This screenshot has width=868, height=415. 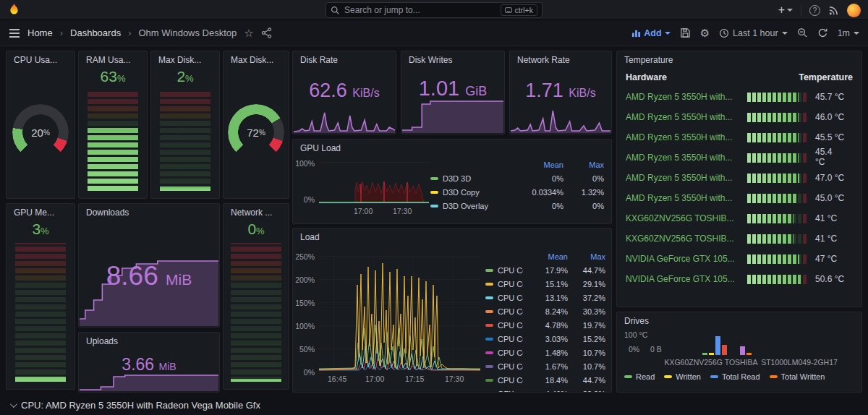 What do you see at coordinates (548, 380) in the screenshot?
I see `series-mean: 18.4%` at bounding box center [548, 380].